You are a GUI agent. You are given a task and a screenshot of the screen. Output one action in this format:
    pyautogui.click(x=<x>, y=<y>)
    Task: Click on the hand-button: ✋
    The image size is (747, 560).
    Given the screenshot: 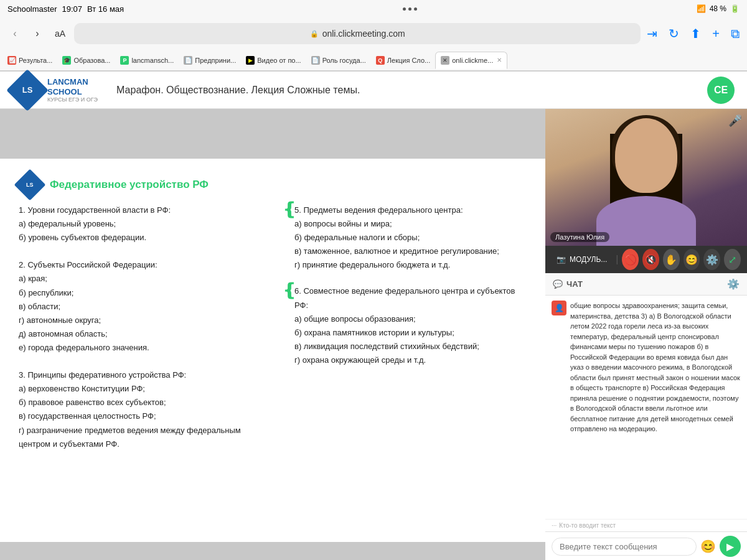 What is the action you would take?
    pyautogui.click(x=671, y=259)
    